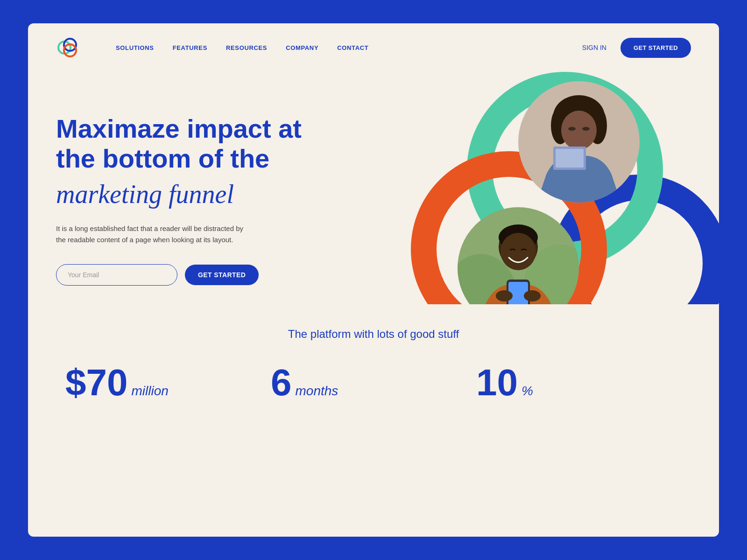 This screenshot has height=560, width=747. Describe the element at coordinates (154, 234) in the screenshot. I see `hero-description: It is a long established fact that a rea…` at that location.